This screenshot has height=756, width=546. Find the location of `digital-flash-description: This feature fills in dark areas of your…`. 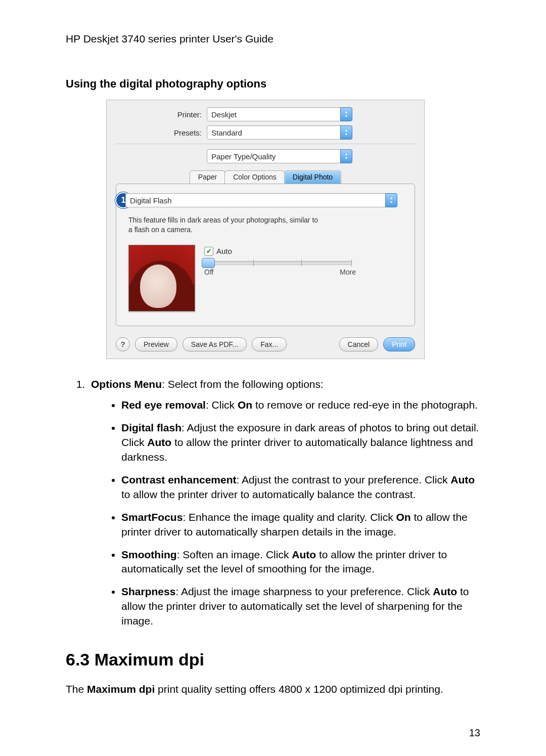

digital-flash-description: This feature fills in dark areas of your… is located at coordinates (224, 225).